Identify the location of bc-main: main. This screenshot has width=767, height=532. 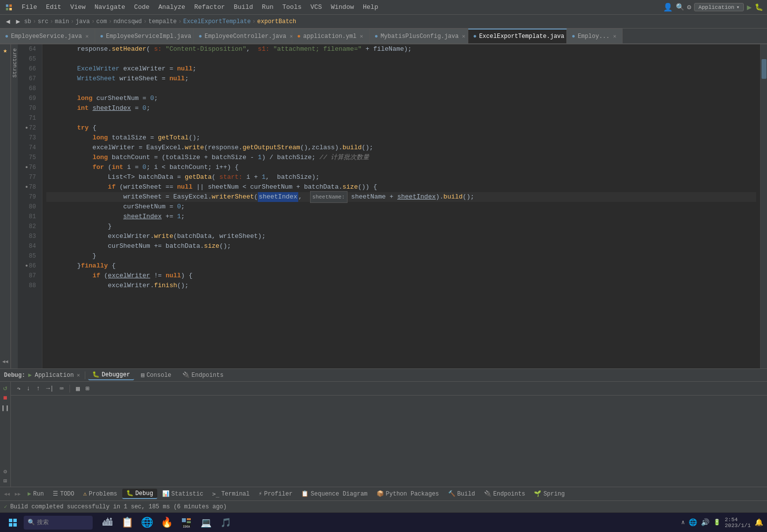
(62, 22).